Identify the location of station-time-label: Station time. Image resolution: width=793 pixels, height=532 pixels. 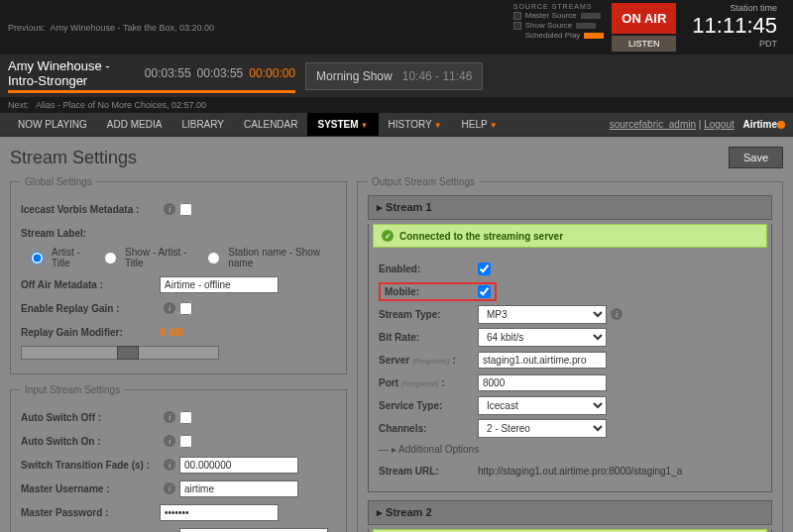
(735, 8).